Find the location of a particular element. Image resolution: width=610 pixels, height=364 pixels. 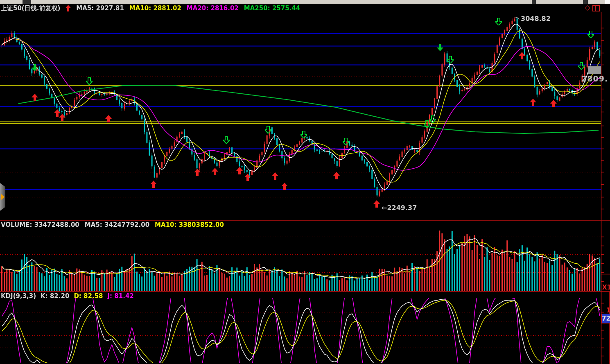

ma20-readout: MA20: 2816.02 is located at coordinates (213, 8).